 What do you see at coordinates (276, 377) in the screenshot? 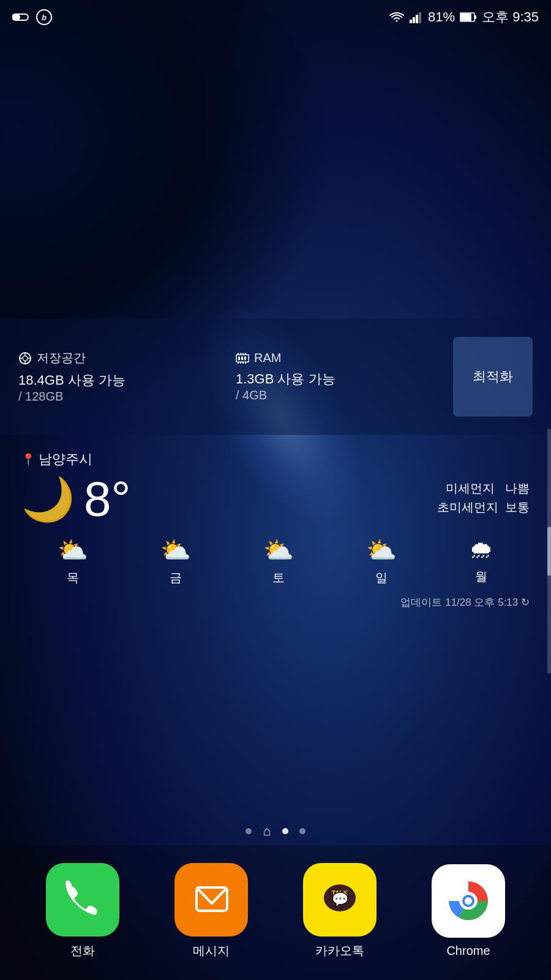
I see `system-widget: 저장공간 18.4GB 사용 가능 / 128GB RAM 1.3GB 사용` at bounding box center [276, 377].